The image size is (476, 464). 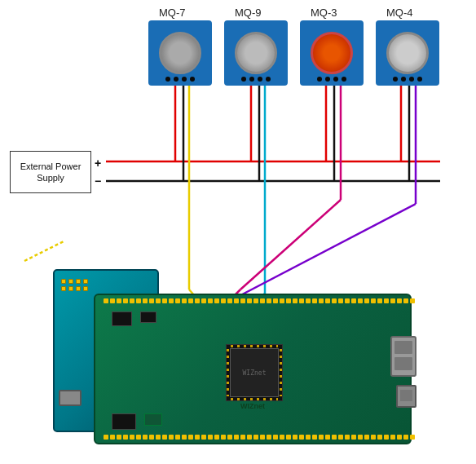 What do you see at coordinates (332, 53) in the screenshot?
I see `sensor-mq3-element` at bounding box center [332, 53].